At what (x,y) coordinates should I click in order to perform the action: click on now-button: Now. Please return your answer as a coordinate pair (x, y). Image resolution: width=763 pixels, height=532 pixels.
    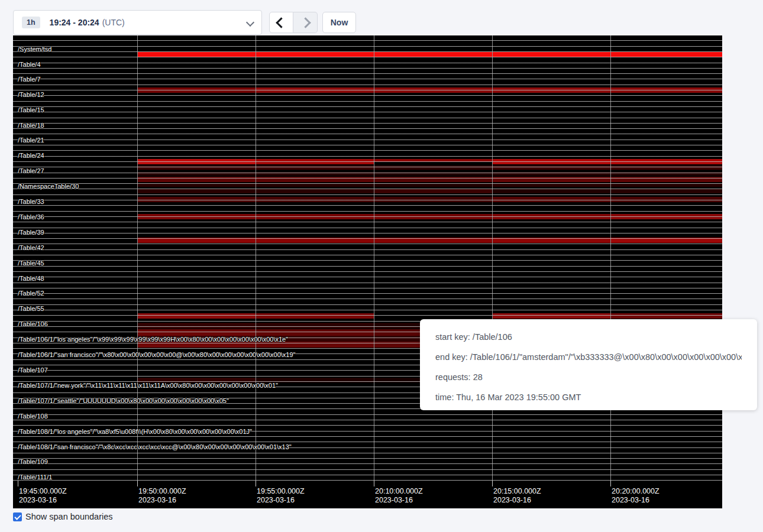
    Looking at the image, I should click on (340, 22).